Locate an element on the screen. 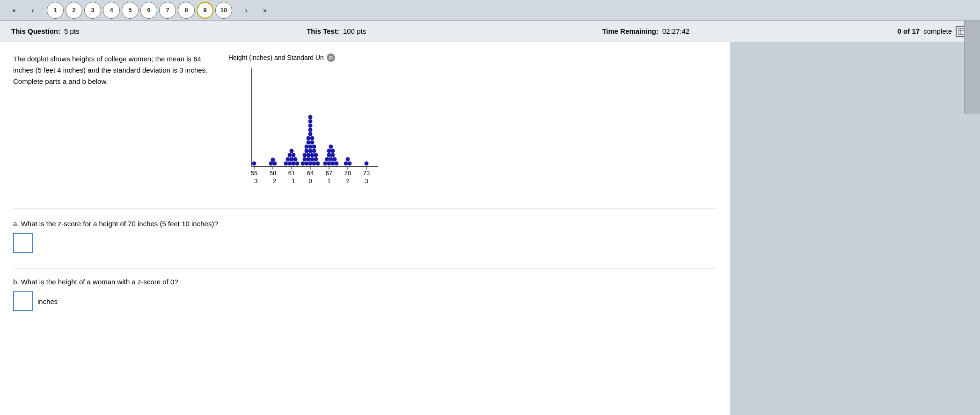 This screenshot has height=415, width=980. svg-text: 73 is located at coordinates (366, 173).